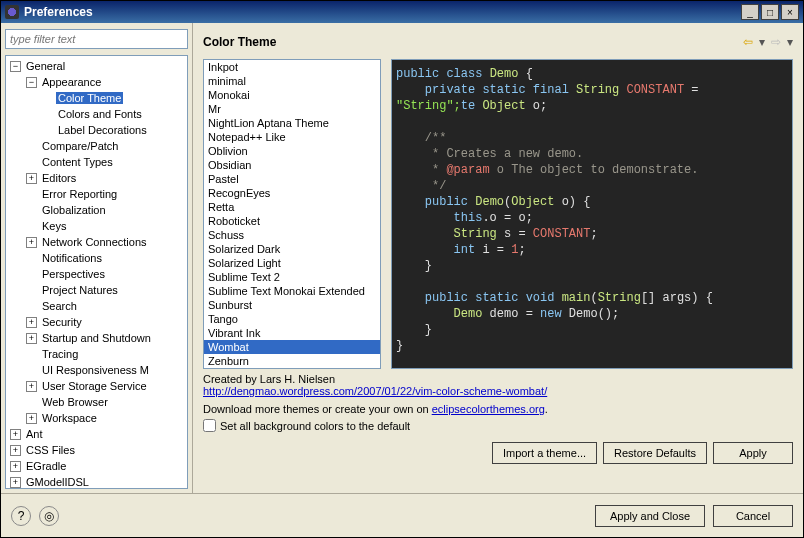  What do you see at coordinates (488, 409) in the screenshot?
I see `eclipsecolorthemes-link: eclipsecolorthemes.org` at bounding box center [488, 409].